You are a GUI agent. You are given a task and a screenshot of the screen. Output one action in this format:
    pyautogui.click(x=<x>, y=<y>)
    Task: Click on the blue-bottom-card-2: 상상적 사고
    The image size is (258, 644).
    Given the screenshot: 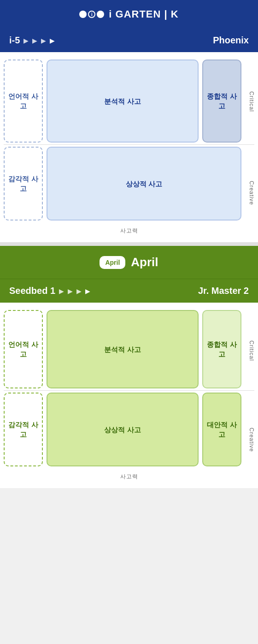 What is the action you would take?
    pyautogui.click(x=144, y=184)
    